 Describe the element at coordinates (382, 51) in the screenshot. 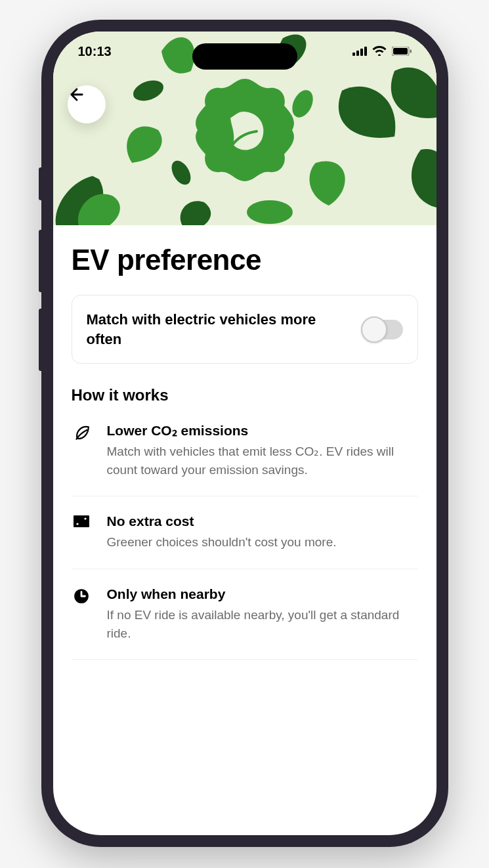

I see `status-right` at that location.